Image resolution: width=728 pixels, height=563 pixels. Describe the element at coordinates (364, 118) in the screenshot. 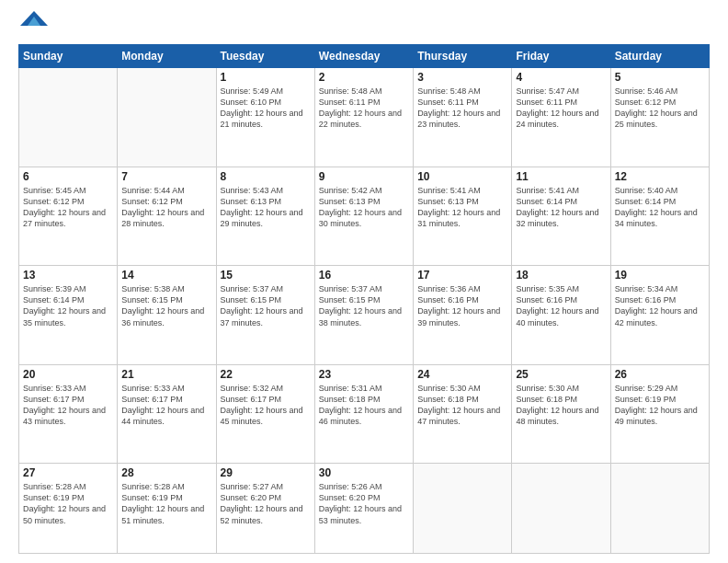

I see `calendar-cell: 2Sunrise: 5:48 AMSunset: 6:11 PMDaylight…` at that location.